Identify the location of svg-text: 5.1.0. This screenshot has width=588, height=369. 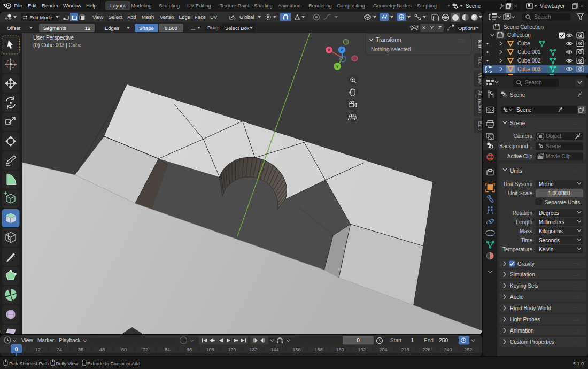
(578, 364).